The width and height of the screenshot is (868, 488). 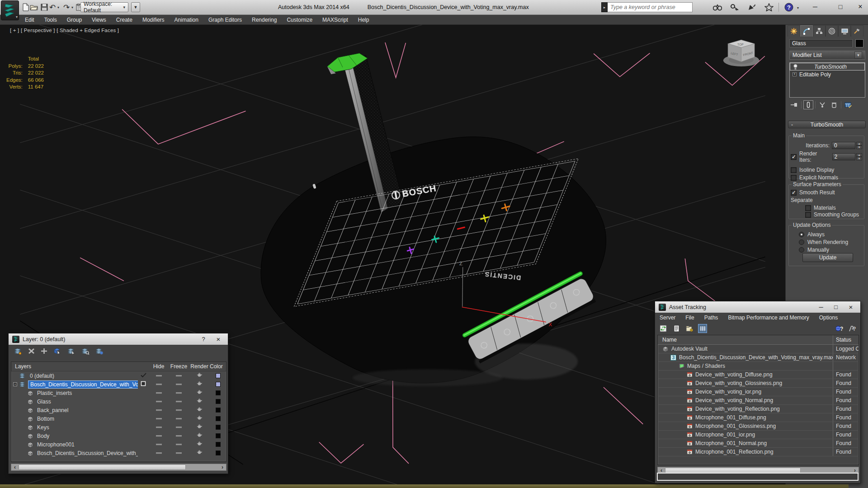 I want to click on layer-name: 0 (default), so click(x=42, y=376).